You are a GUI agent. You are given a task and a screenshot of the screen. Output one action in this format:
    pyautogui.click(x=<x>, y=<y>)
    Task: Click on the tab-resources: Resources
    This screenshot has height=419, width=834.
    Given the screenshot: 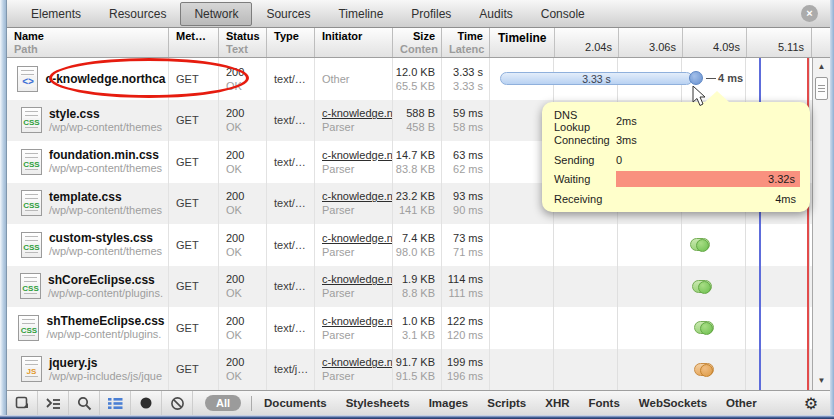 What is the action you would take?
    pyautogui.click(x=138, y=14)
    